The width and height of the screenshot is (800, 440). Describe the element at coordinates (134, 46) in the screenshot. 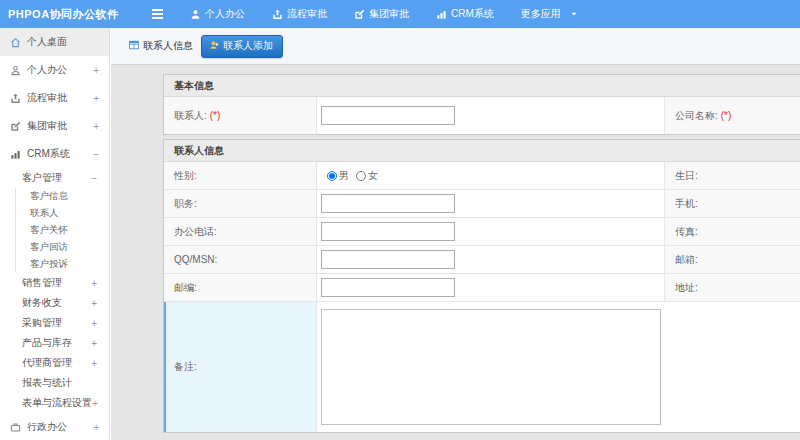

I see `table-grid-icon` at that location.